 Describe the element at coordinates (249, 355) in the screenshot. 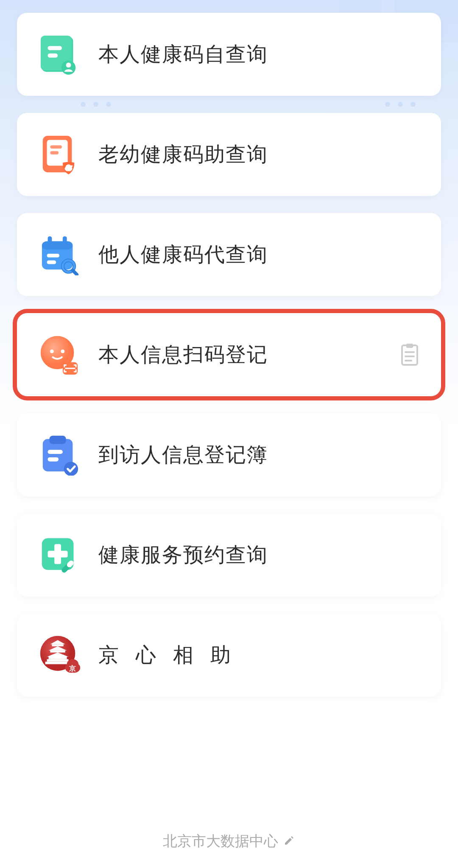

I see `menu-item-label: 本人信息扫码登记` at that location.